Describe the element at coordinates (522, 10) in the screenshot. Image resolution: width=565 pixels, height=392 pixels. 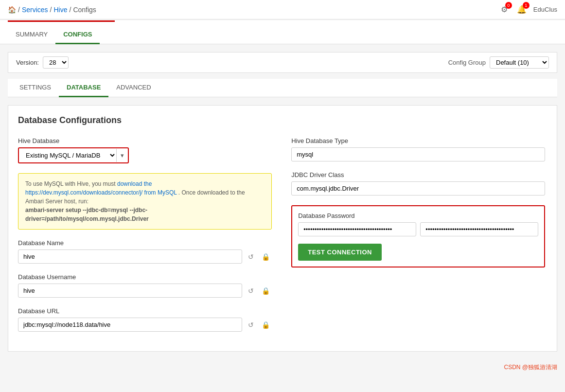
I see `bell-icon-btn: 🔔 1` at that location.